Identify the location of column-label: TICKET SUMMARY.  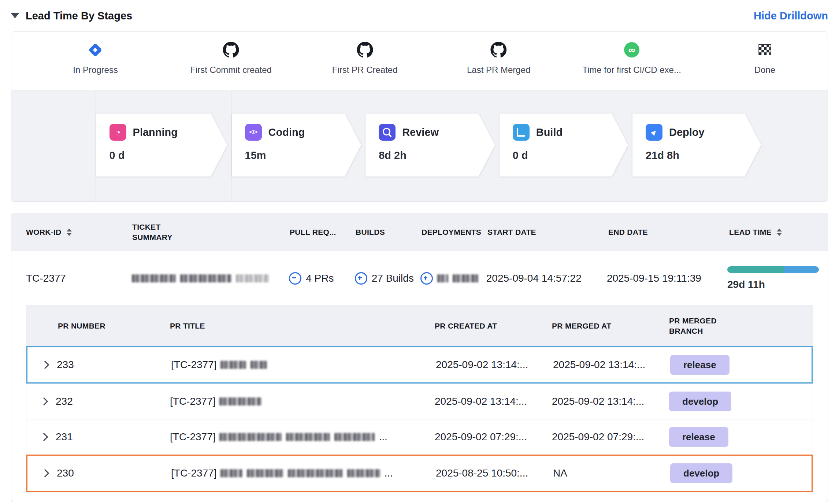
(156, 232).